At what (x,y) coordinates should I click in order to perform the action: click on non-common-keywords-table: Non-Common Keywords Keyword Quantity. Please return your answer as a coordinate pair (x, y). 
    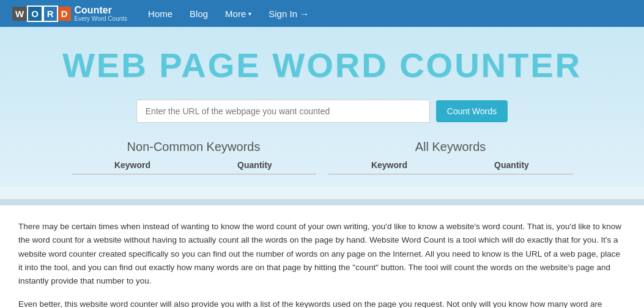
    Looking at the image, I should click on (194, 158).